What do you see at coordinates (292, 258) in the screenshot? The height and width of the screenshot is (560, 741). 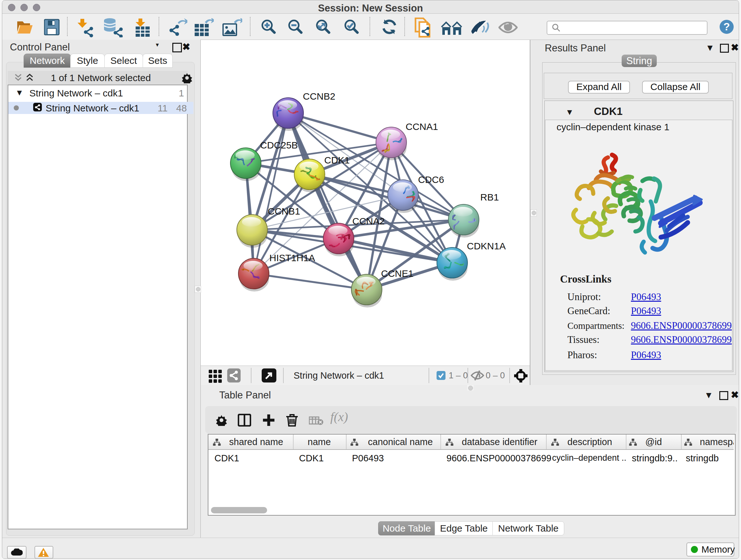 I see `svg-text: HIST1H1A` at bounding box center [292, 258].